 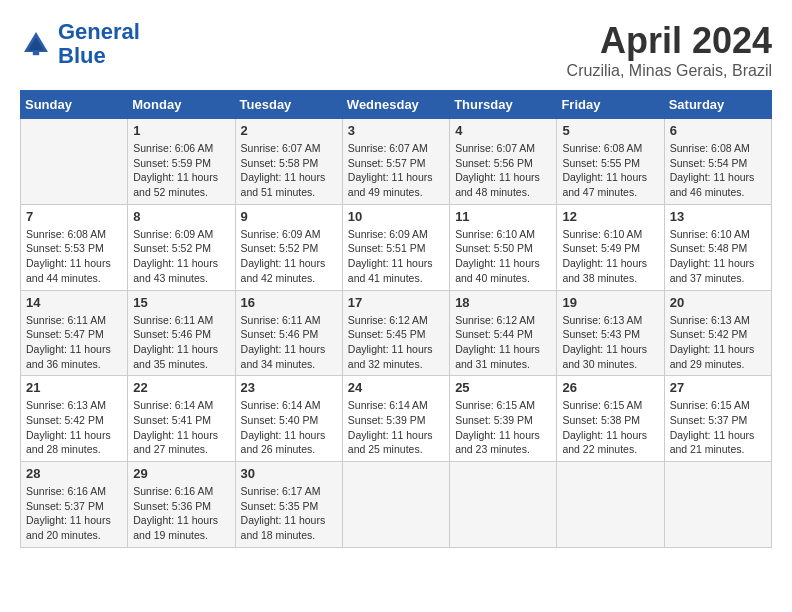 What do you see at coordinates (288, 247) in the screenshot?
I see `calendar-cell: 9Sunrise: 6:09 AMSunset: 5:52 PMDaylight…` at bounding box center [288, 247].